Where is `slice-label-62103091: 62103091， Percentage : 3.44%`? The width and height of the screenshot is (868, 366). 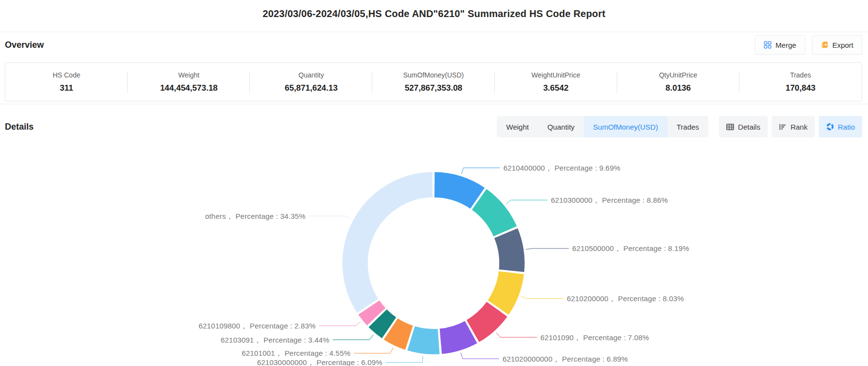 slice-label-62103091: 62103091， Percentage : 3.44% is located at coordinates (275, 340).